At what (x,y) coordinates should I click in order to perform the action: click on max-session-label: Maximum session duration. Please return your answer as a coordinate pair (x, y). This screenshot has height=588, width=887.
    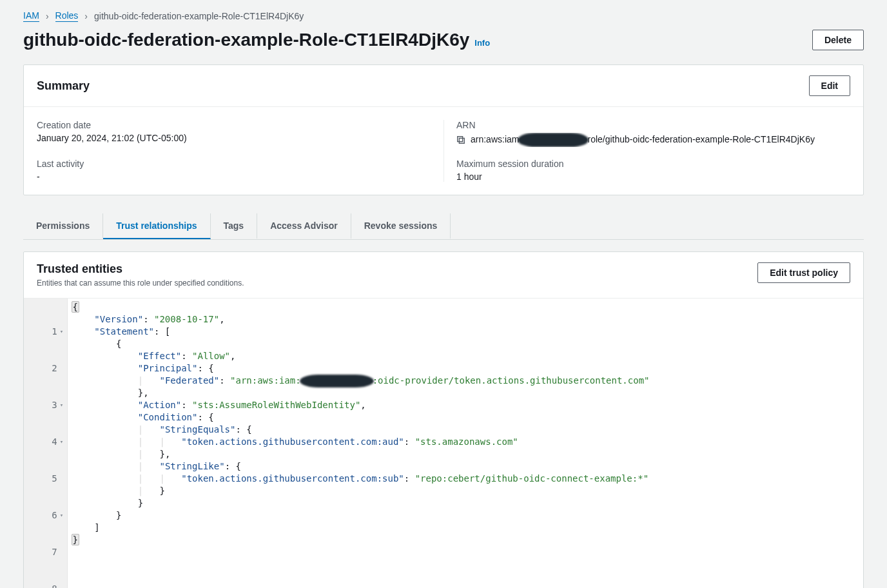
    Looking at the image, I should click on (654, 164).